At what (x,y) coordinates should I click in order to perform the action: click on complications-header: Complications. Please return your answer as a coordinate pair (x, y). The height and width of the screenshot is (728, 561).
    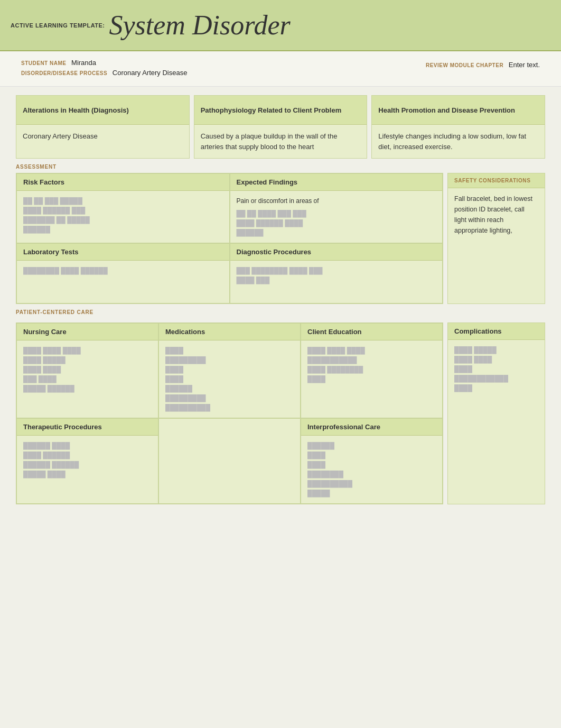
    Looking at the image, I should click on (497, 331).